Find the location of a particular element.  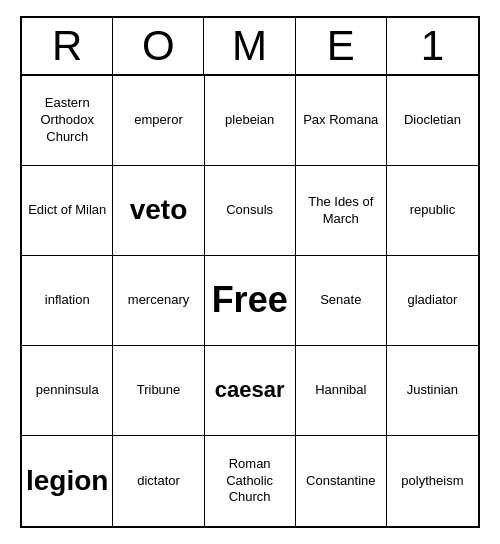

cell-24: polytheism is located at coordinates (432, 481).